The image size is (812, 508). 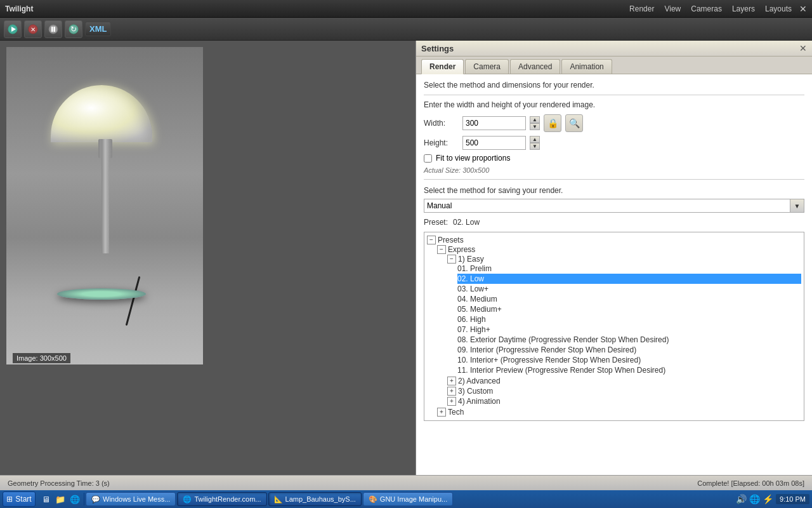 I want to click on tree-easy: − 1) Easy 01. Prelim 02. Low 03. Low+ 04…, so click(x=624, y=315).